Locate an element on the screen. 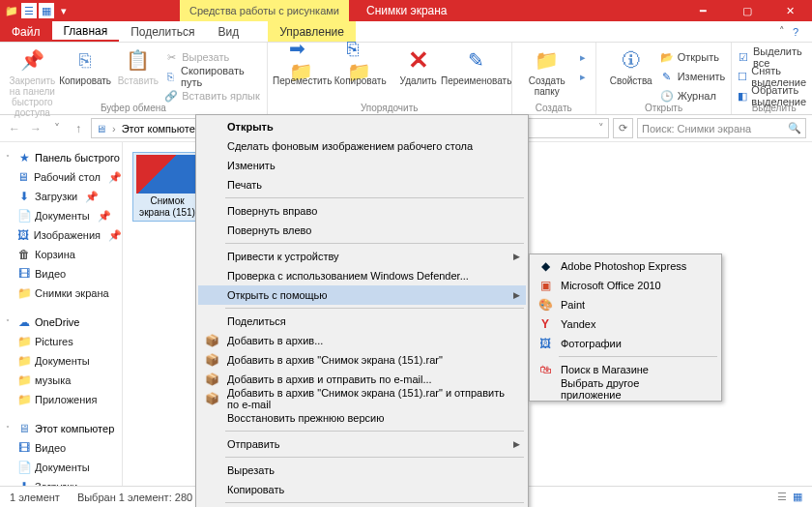 The image size is (812, 507). ctx-defender: Проверка с использованием Windows Defend… is located at coordinates (362, 276).